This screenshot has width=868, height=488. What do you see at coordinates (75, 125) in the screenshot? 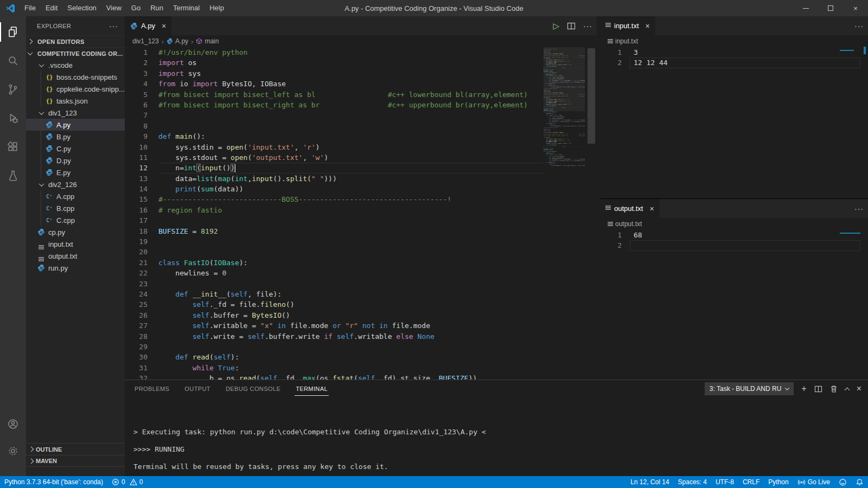
I see `tree-item-a-py: A.py` at bounding box center [75, 125].